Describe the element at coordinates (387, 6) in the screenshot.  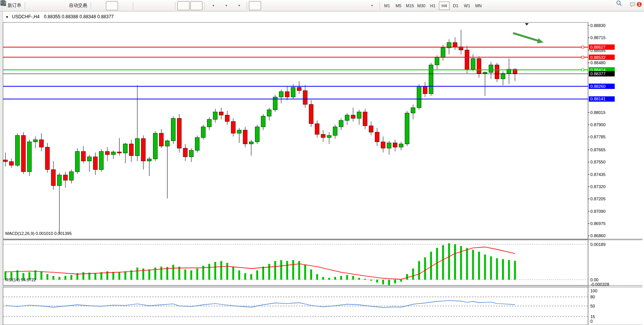
I see `timeframe-m1-button: M1` at that location.